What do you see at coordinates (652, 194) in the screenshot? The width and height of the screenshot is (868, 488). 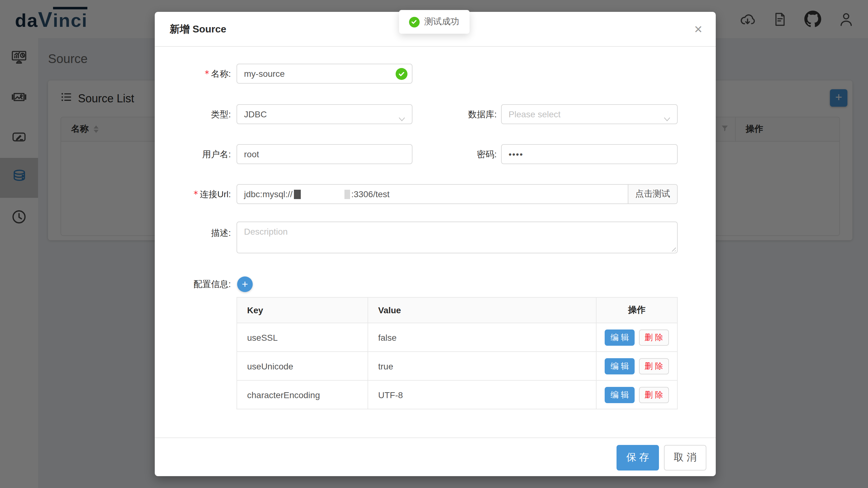 I see `test-connection-button: 点击测试` at bounding box center [652, 194].